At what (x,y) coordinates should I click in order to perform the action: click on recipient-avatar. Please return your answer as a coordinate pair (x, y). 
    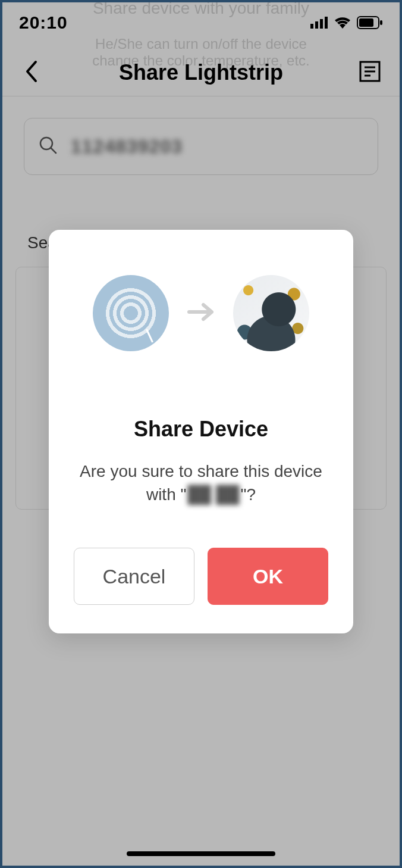
    Looking at the image, I should click on (271, 313).